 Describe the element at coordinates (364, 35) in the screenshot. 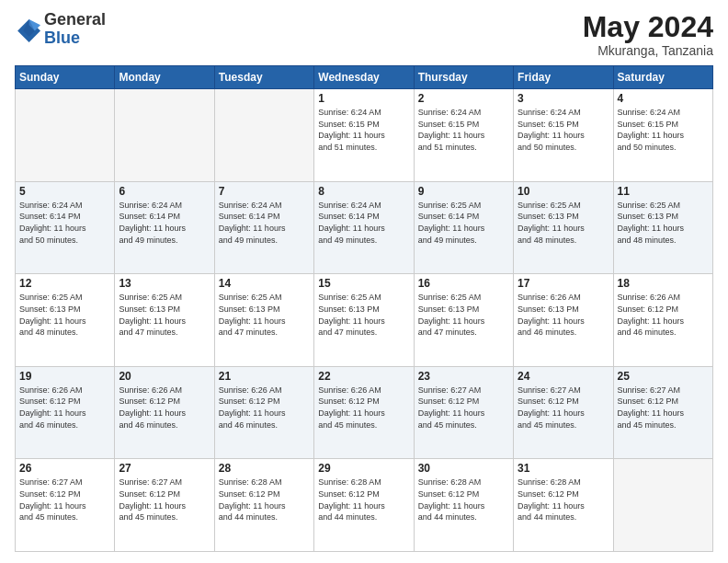

I see `header: General Blue May 2024 Mkuranga, Tanzania` at that location.